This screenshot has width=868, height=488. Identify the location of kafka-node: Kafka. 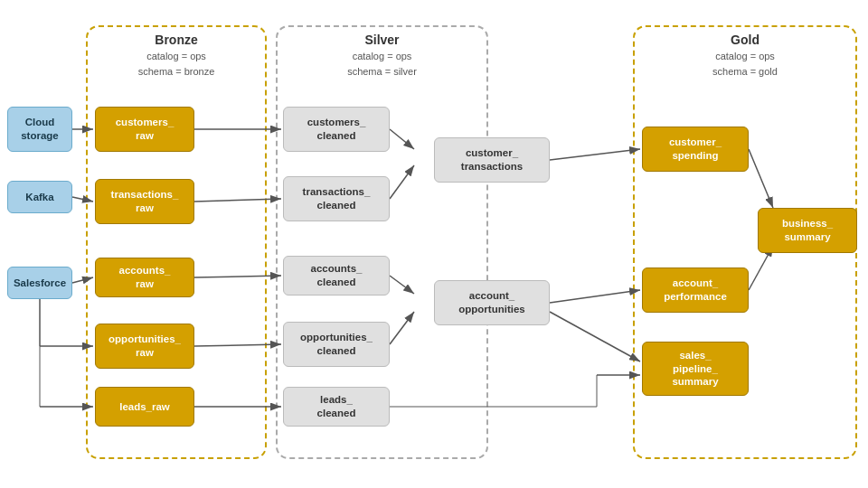
(40, 197).